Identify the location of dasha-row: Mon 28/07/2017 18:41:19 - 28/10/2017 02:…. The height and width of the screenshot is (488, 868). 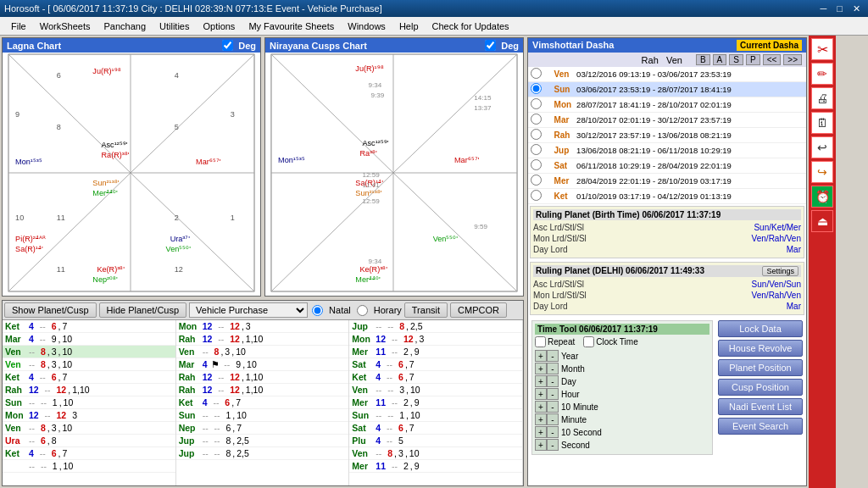
(667, 105).